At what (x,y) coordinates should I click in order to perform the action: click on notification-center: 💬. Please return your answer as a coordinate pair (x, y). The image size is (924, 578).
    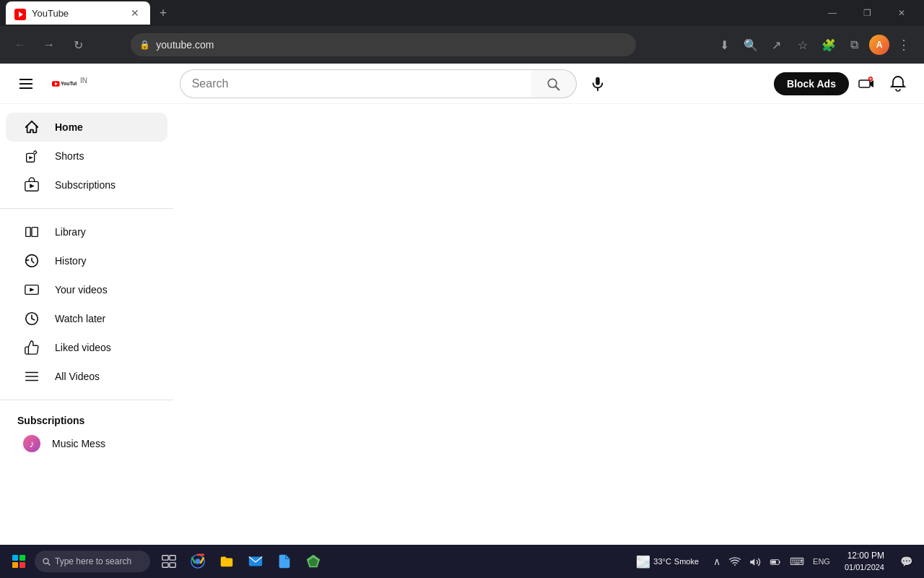
    Looking at the image, I should click on (907, 561).